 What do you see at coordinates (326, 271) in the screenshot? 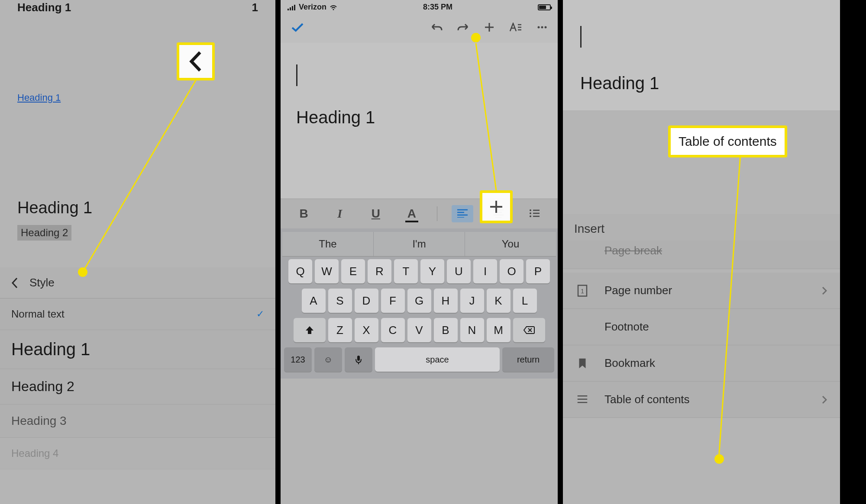
I see `key-w: W` at bounding box center [326, 271].